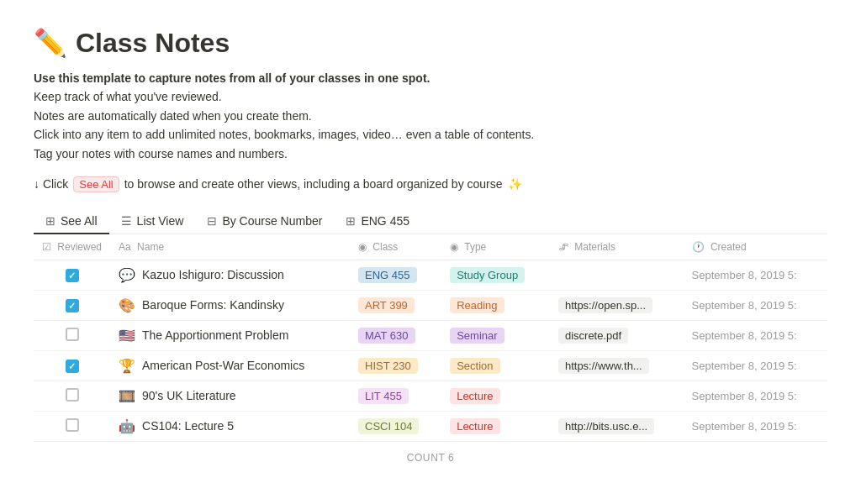 This screenshot has height=504, width=861. What do you see at coordinates (72, 247) in the screenshot?
I see `col-reviewed: ☑ Reviewed` at bounding box center [72, 247].